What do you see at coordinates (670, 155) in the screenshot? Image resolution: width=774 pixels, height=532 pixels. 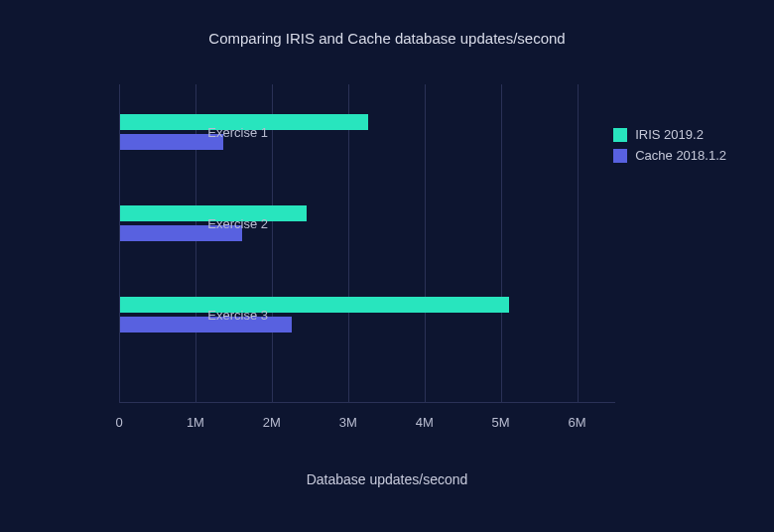 I see `legend-item-cache: Cache 2018.1.2` at bounding box center [670, 155].